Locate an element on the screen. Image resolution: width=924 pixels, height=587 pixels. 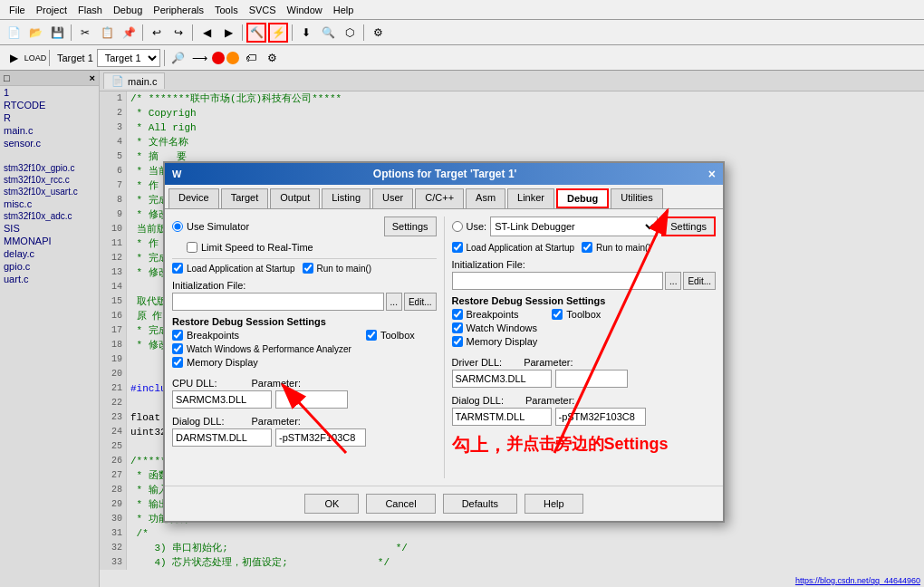
toolbar-row2: ▶ LOAD Target 1 Target 1 🔎 ⟶ 🏷 ⚙ is located at coordinates (462, 58).